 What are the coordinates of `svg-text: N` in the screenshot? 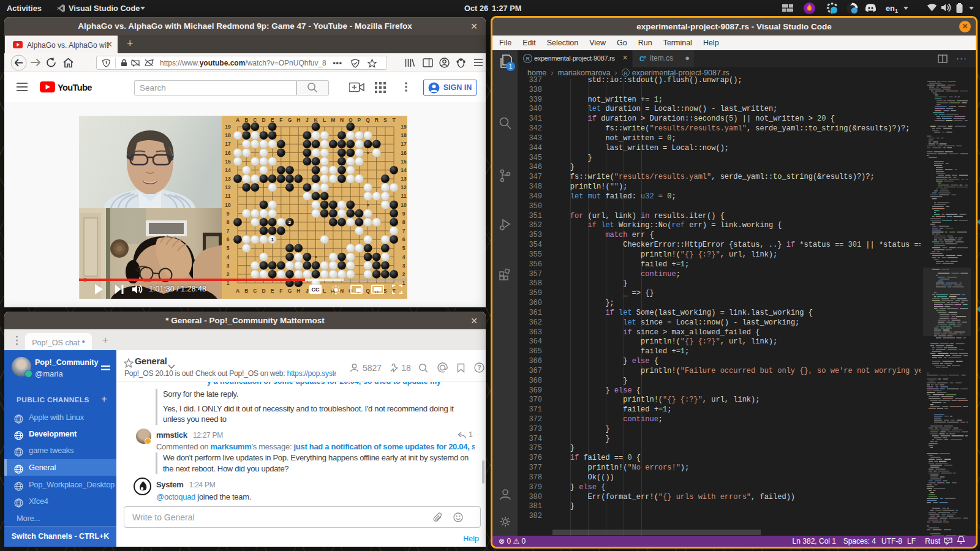 It's located at (342, 120).